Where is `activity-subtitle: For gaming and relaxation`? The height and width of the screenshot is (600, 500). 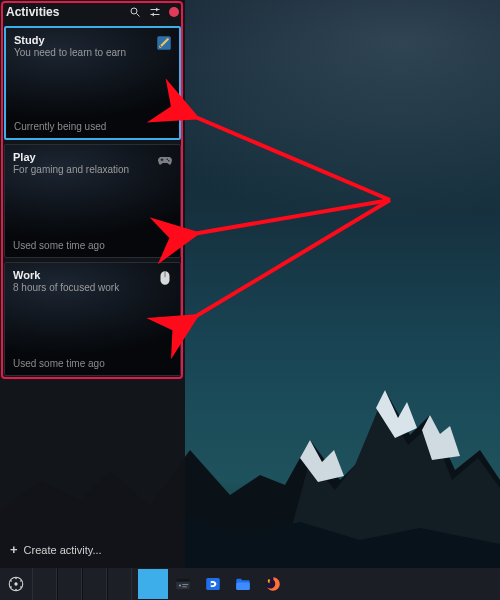
activity-subtitle: For gaming and relaxation is located at coordinates (92, 170).